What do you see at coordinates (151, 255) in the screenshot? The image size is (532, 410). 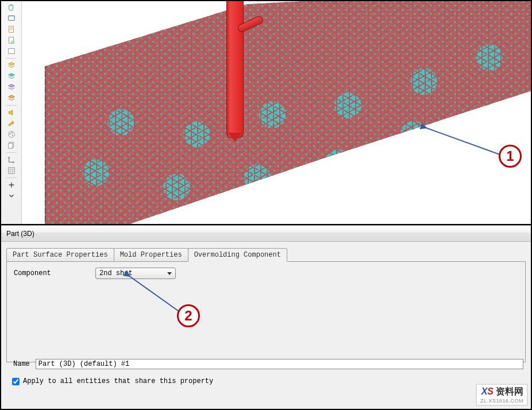 I see `tab-mold-properties: Mold Properties` at bounding box center [151, 255].